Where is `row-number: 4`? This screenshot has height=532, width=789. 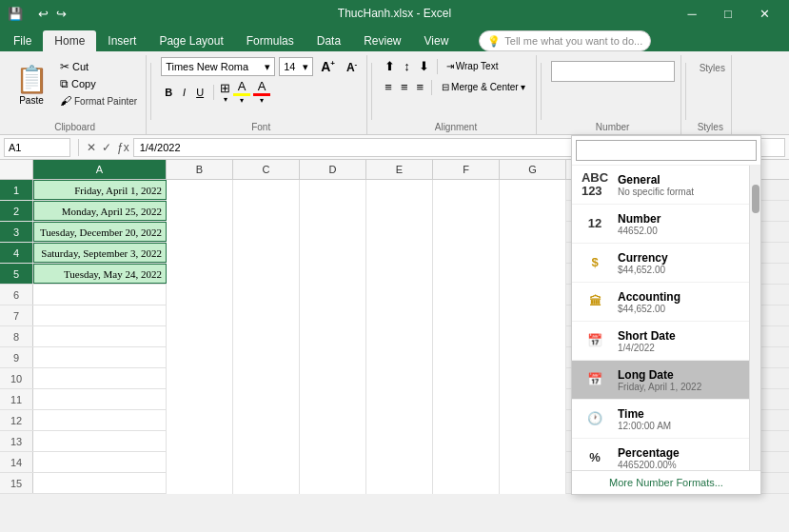 row-number: 4 is located at coordinates (17, 253).